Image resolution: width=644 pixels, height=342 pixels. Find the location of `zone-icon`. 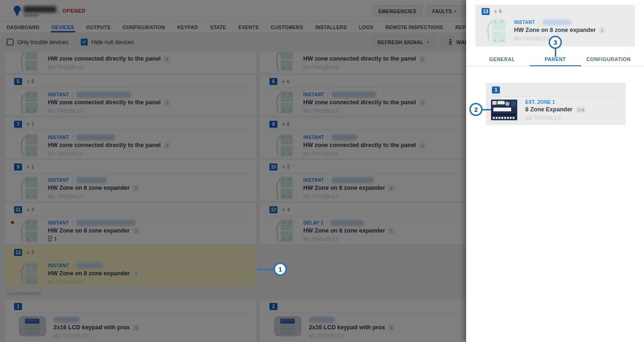

zone-icon is located at coordinates (496, 12).